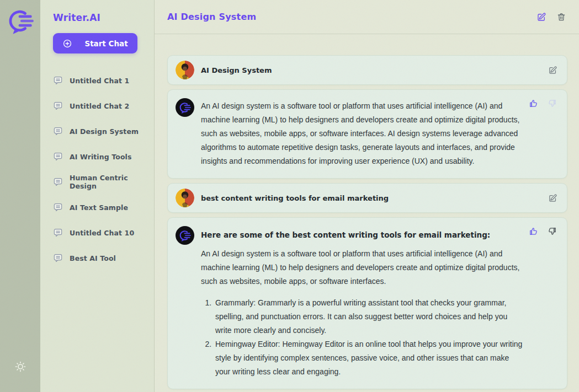  Describe the element at coordinates (104, 106) in the screenshot. I see `sidebar-item-untitled-chat-2: Untitled Chat 2` at that location.